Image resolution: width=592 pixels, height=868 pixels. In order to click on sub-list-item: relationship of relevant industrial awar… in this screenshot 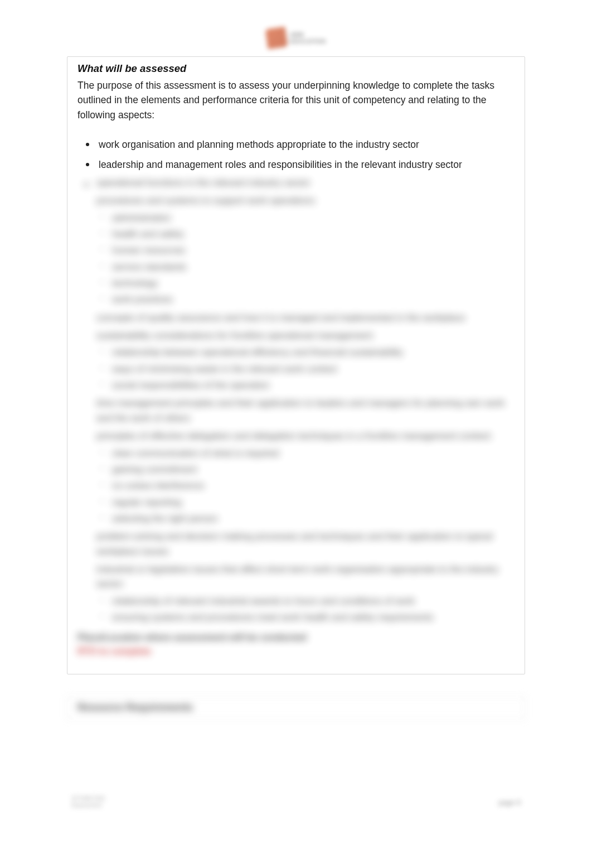, I will do `click(313, 601)`.